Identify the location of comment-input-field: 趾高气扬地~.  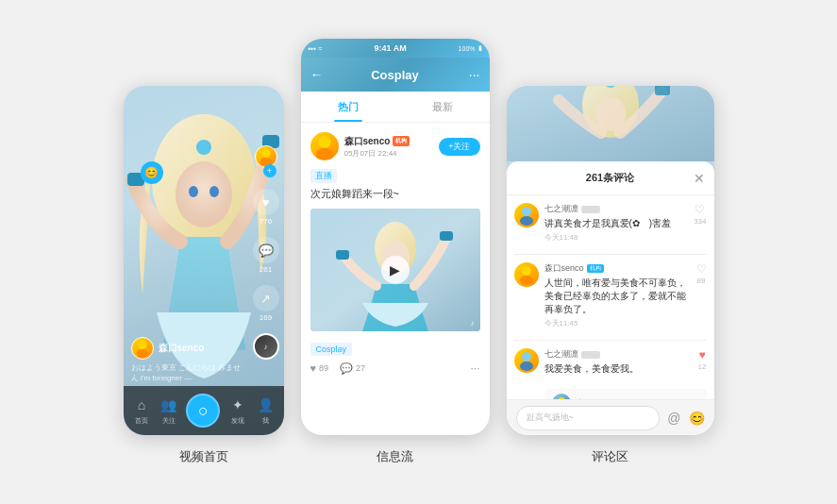
(589, 418).